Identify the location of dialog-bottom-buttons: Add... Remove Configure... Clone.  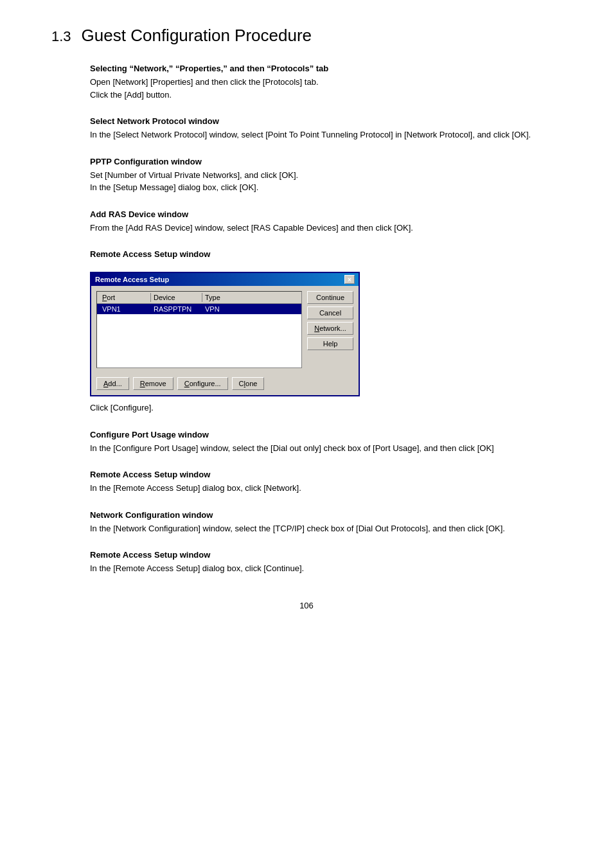
(225, 384).